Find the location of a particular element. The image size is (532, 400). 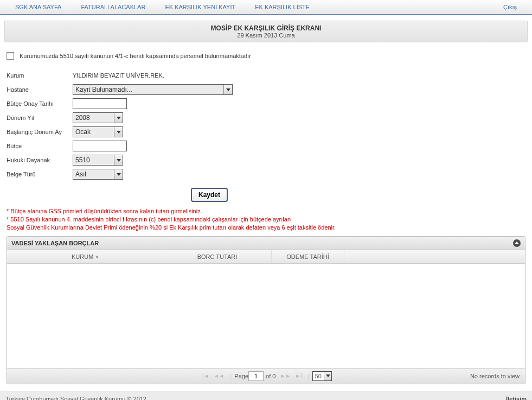

baslangic-value: Ocak is located at coordinates (83, 132).